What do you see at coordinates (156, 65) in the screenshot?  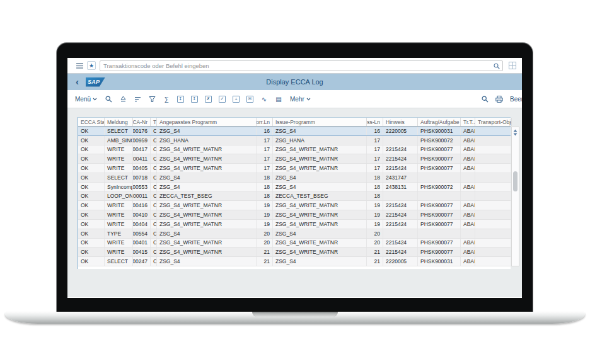 I see `transaction-code-placeholder: Transaktionscode oder Befehl eingeben` at bounding box center [156, 65].